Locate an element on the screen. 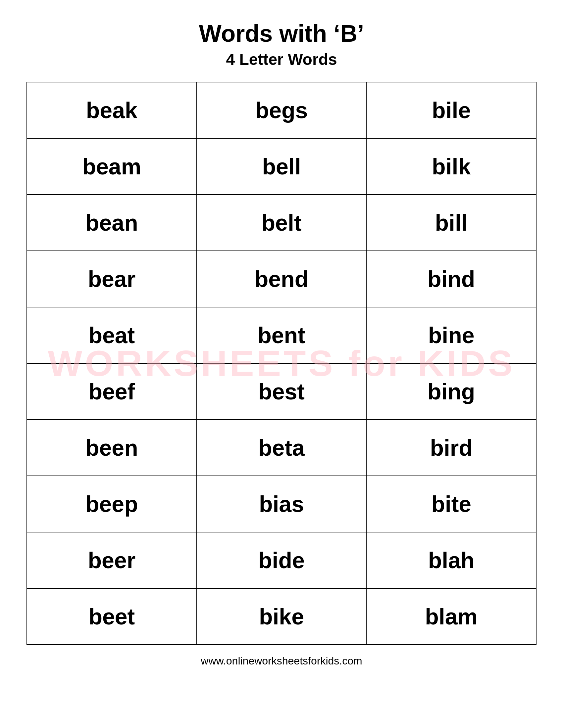  table-cell: beet is located at coordinates (112, 617).